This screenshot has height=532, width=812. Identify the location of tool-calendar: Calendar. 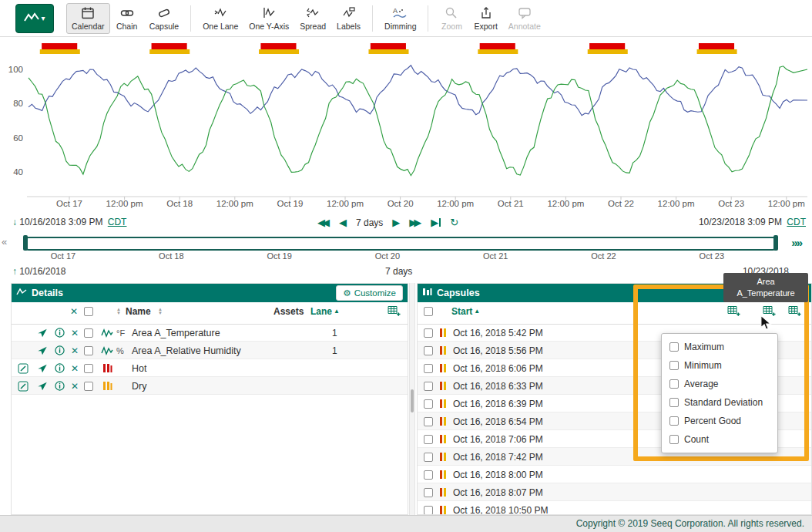
(88, 19).